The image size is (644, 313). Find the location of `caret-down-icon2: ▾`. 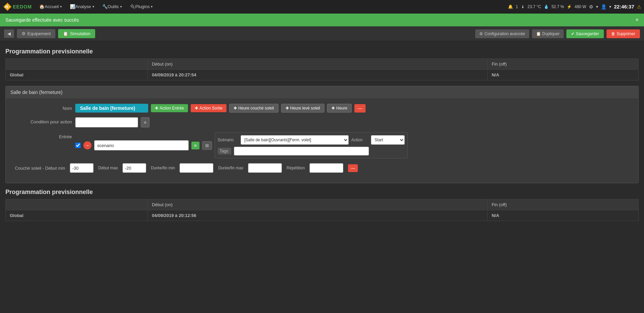

caret-down-icon2: ▾ is located at coordinates (610, 7).